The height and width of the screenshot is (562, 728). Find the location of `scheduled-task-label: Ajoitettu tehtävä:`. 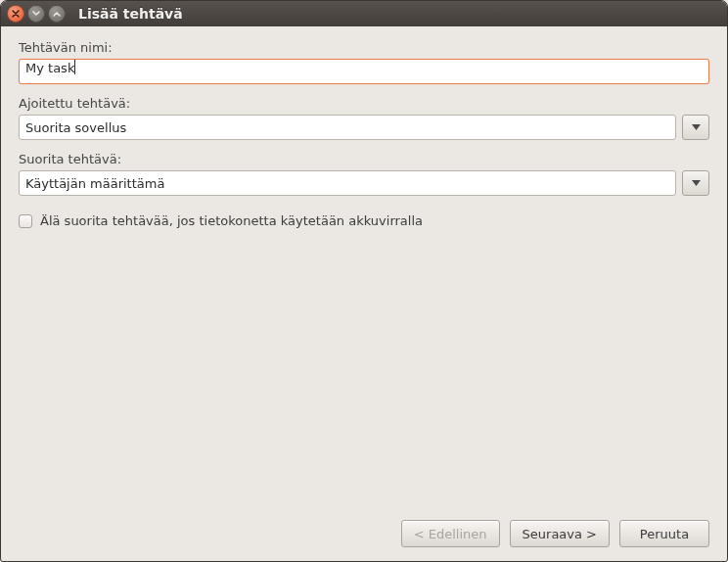

scheduled-task-label: Ajoitettu tehtävä: is located at coordinates (364, 104).